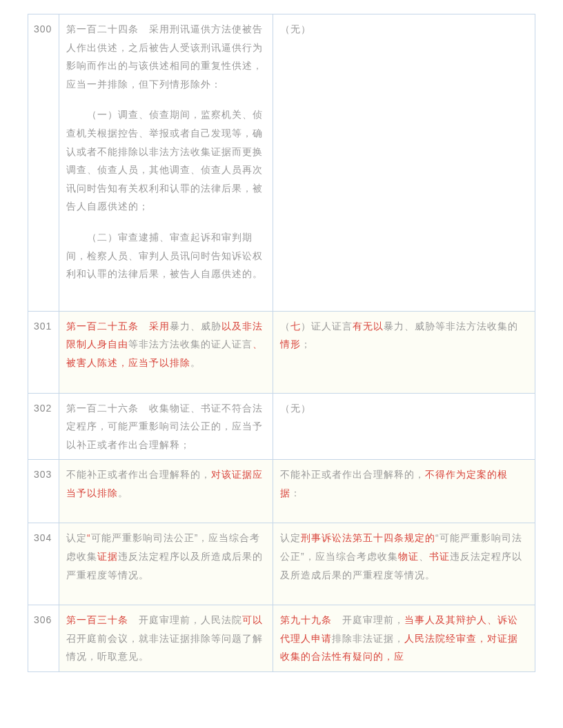 The image size is (563, 728). What do you see at coordinates (242, 326) in the screenshot?
I see `text-segment: 以及非法` at bounding box center [242, 326].